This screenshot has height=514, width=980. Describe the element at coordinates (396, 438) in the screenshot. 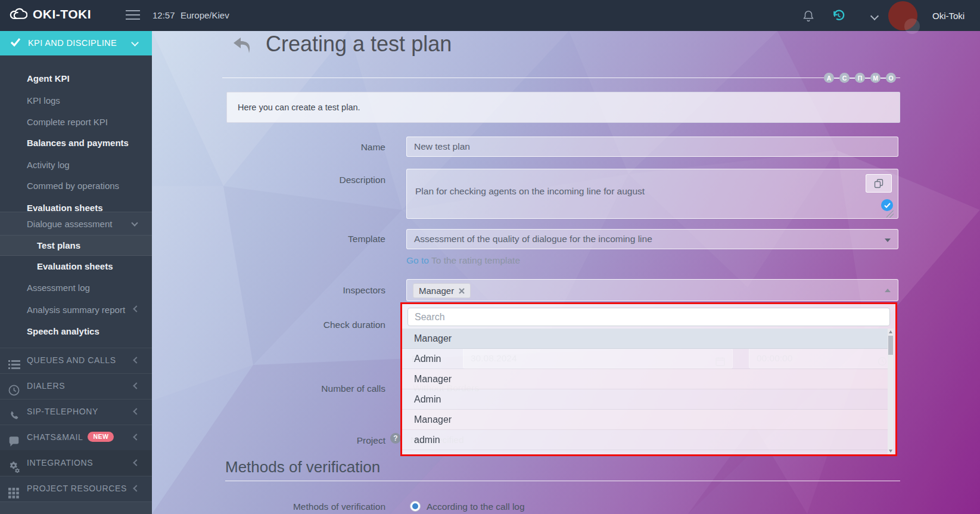

I see `help-question-icon: ?` at that location.